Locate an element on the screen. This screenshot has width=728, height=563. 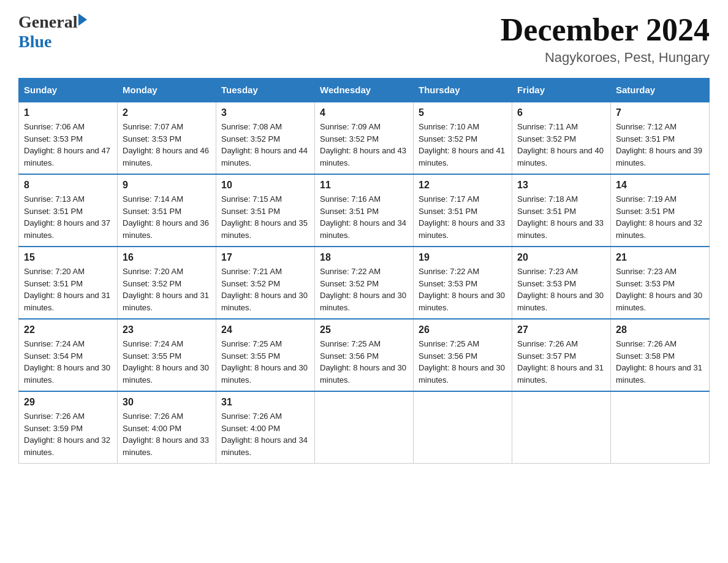
calendar-week-row: 8Sunrise: 7:13 AMSunset: 3:51 PMDaylight… is located at coordinates (364, 210).